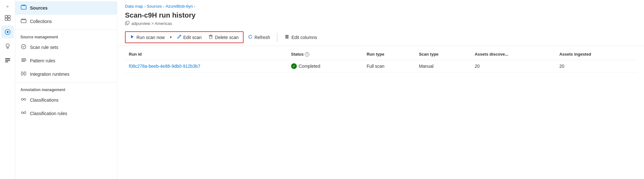  I want to click on breadcrumb-sources: Sources, so click(154, 6).